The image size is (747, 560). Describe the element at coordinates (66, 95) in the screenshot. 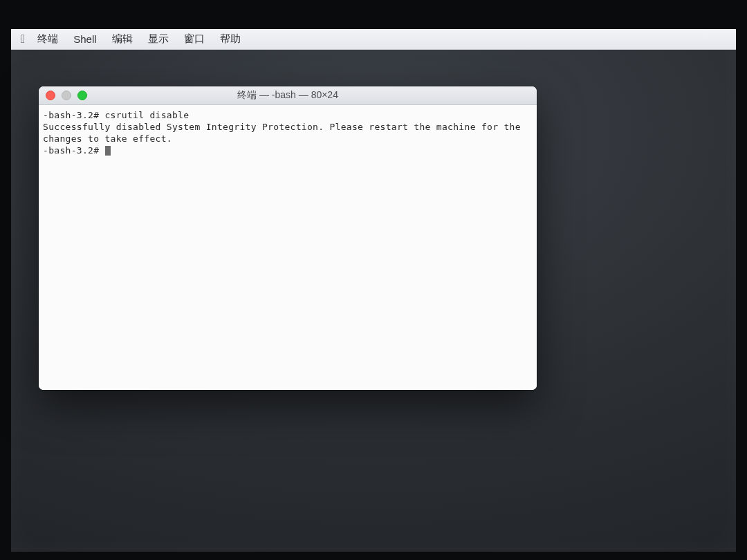

I see `window-controls` at that location.